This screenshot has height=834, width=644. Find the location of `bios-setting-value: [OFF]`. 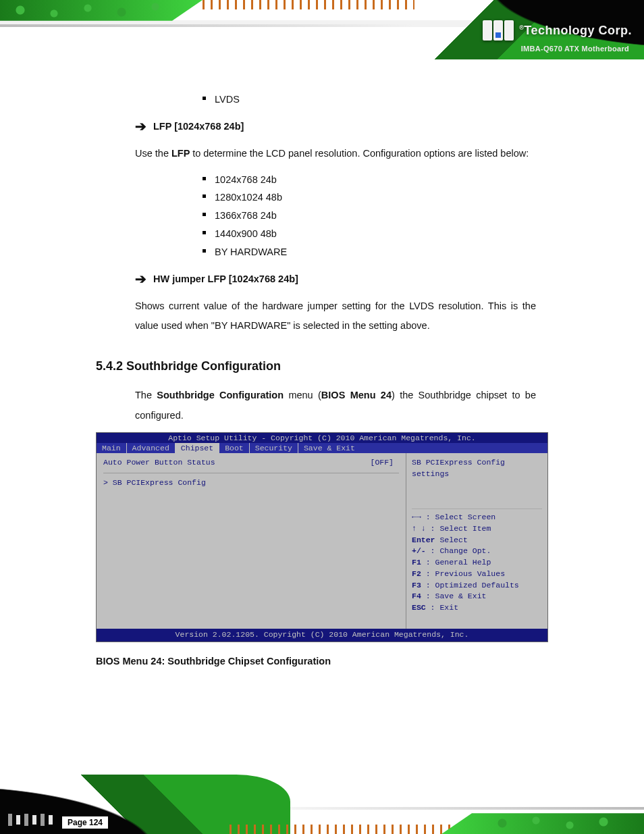

bios-setting-value: [OFF] is located at coordinates (382, 463).